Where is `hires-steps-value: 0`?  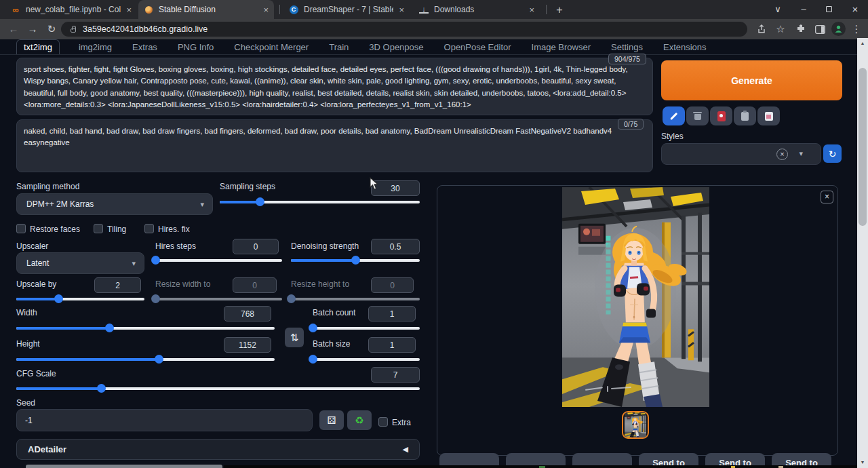 hires-steps-value: 0 is located at coordinates (256, 247).